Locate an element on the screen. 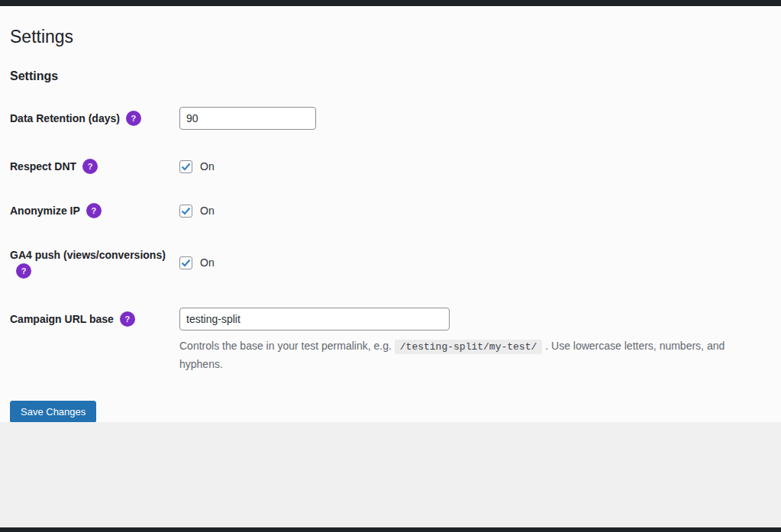 Image resolution: width=781 pixels, height=532 pixels. field-row-data-retention: Data Retention (days)? is located at coordinates (388, 118).